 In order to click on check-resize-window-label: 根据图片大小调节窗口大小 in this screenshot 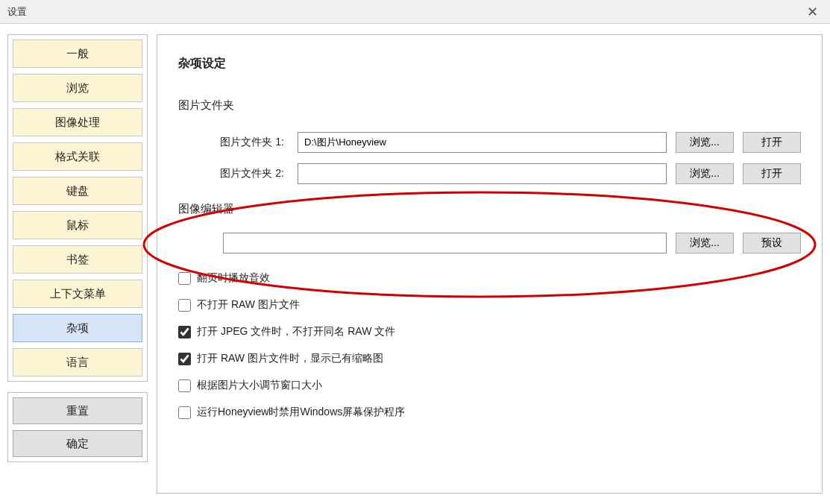, I will do `click(260, 385)`.